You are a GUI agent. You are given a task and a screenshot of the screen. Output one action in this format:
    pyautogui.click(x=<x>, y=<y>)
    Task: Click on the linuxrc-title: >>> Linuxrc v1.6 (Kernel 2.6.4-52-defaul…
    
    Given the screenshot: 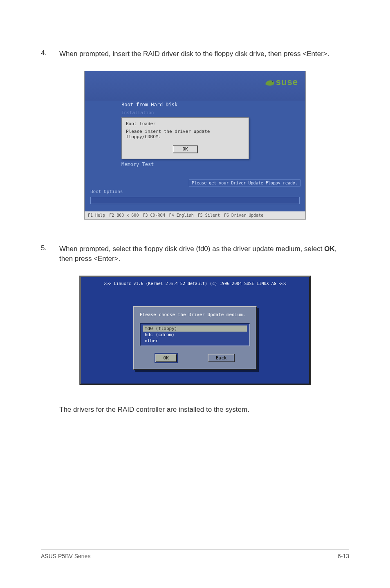 What is the action you would take?
    pyautogui.click(x=195, y=292)
    